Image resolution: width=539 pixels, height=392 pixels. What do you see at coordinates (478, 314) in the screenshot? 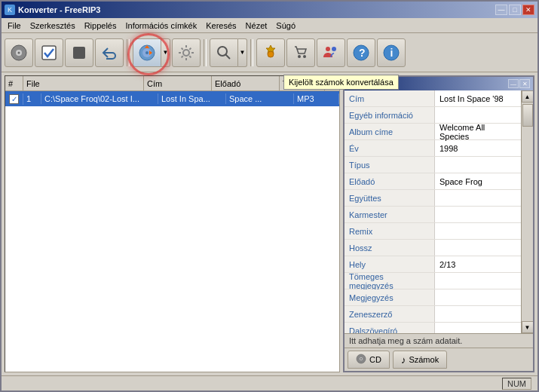
I see `info-value-zenszerzo` at bounding box center [478, 314].